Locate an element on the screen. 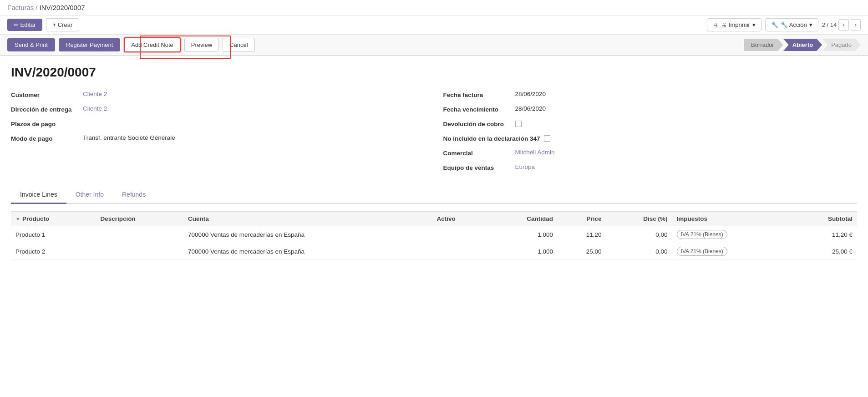 This screenshot has height=397, width=868. row1-impuestos: IVA 21% (Bienes) is located at coordinates (731, 235).